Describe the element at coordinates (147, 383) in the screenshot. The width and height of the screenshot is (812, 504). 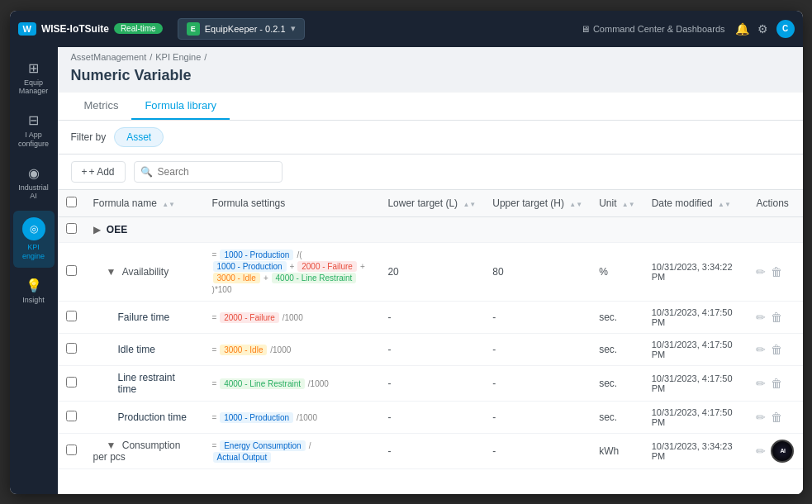
I see `formula-name-line-restraint: Line restraint time` at that location.